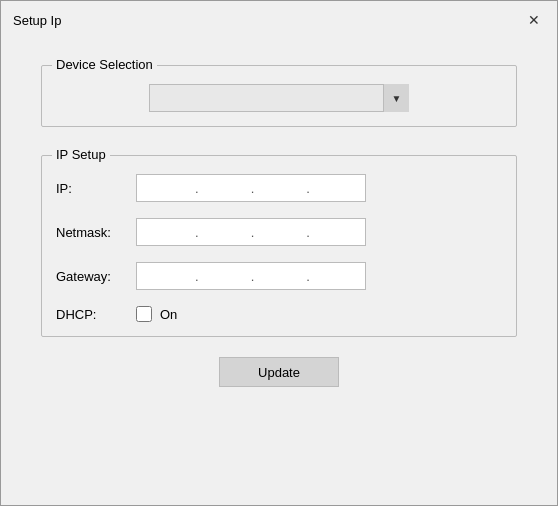 This screenshot has width=558, height=506. What do you see at coordinates (534, 20) in the screenshot?
I see `close-button: ✕` at bounding box center [534, 20].